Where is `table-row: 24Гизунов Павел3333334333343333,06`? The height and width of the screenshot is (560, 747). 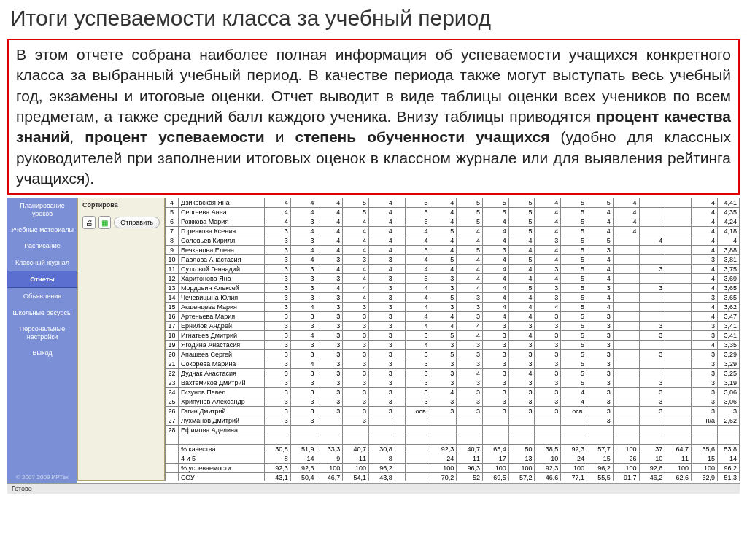 table-row: 24Гизунов Павел3333334333343333,06 is located at coordinates (452, 392).